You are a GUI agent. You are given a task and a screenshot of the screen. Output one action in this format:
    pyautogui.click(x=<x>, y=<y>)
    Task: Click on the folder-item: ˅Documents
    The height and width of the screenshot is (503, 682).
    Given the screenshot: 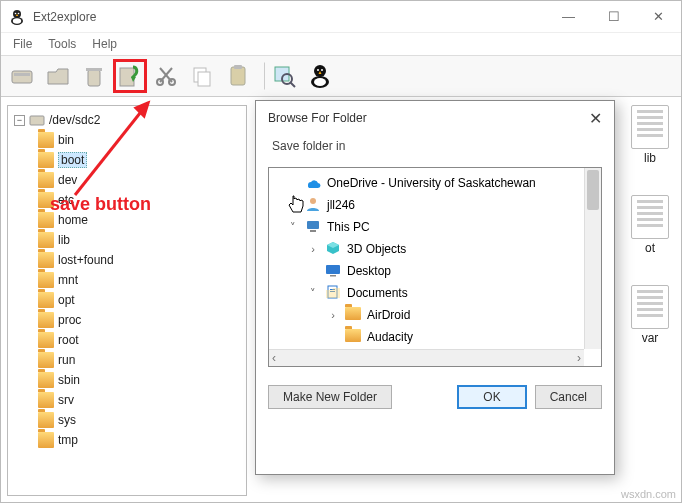 What is the action you would take?
    pyautogui.click(x=435, y=293)
    